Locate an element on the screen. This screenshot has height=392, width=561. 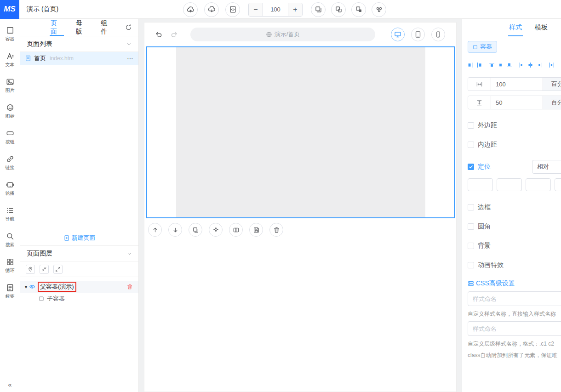
rail-item-text: 文本 is located at coordinates (10, 60).